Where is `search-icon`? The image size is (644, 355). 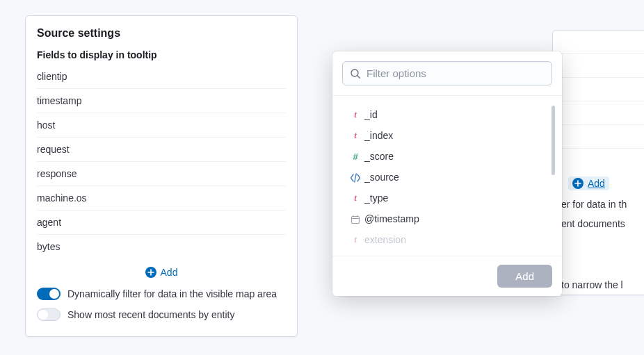
search-icon is located at coordinates (355, 74).